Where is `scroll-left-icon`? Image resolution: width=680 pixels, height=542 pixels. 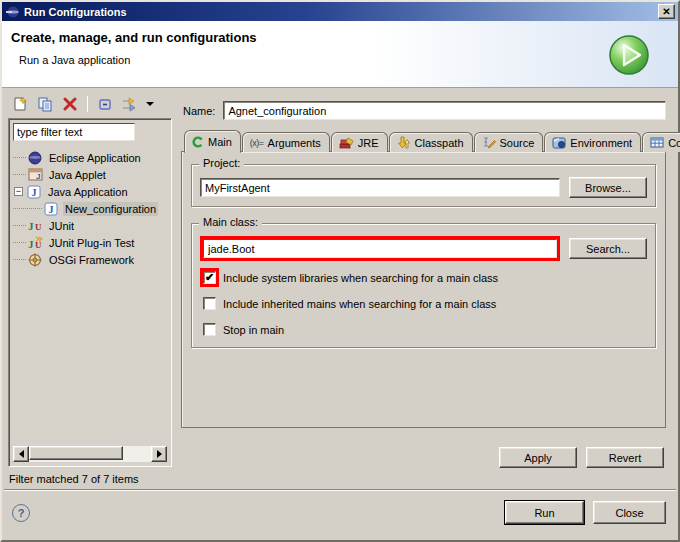 scroll-left-icon is located at coordinates (21, 454).